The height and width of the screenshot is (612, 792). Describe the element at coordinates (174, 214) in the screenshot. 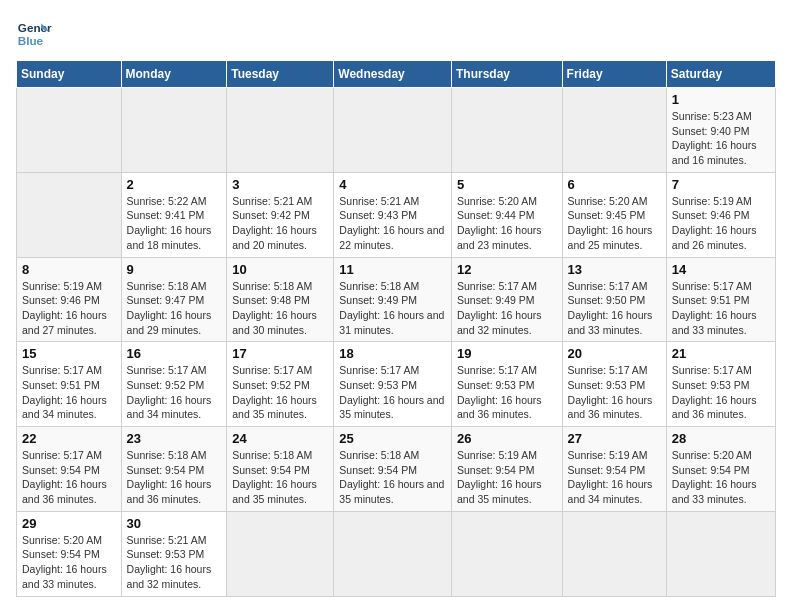

I see `calendar-cell: 2Sunrise: 5:22 AMSunset: 9:41 PMDaylight…` at that location.